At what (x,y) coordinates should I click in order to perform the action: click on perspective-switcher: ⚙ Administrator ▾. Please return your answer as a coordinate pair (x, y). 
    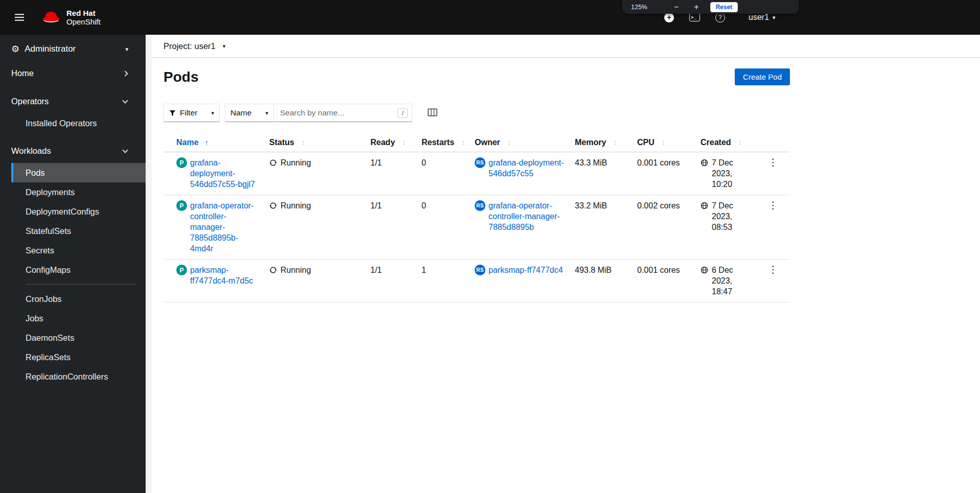
    Looking at the image, I should click on (73, 48).